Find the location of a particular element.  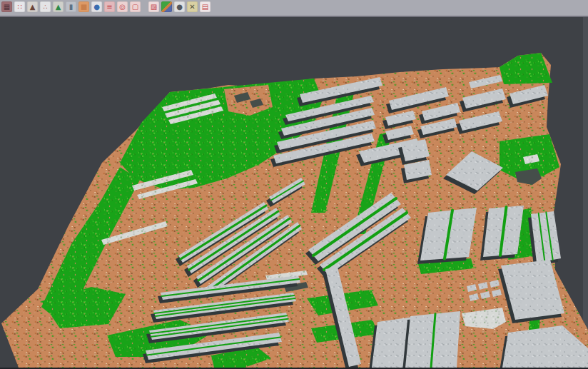

mountain-mesh-icon: ▲ is located at coordinates (33, 7).